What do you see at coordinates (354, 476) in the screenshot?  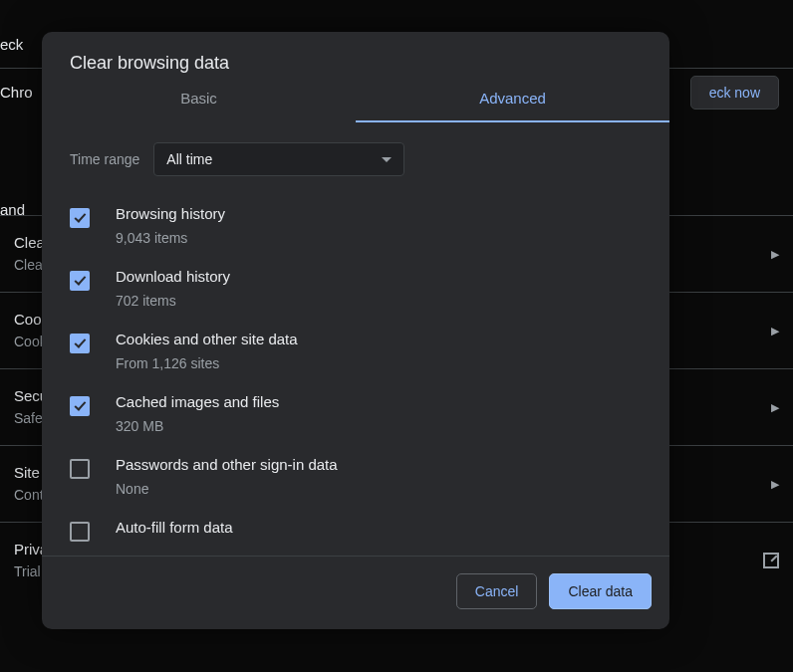 I see `data-type-item: Passwords and other sign-in dataNone` at bounding box center [354, 476].